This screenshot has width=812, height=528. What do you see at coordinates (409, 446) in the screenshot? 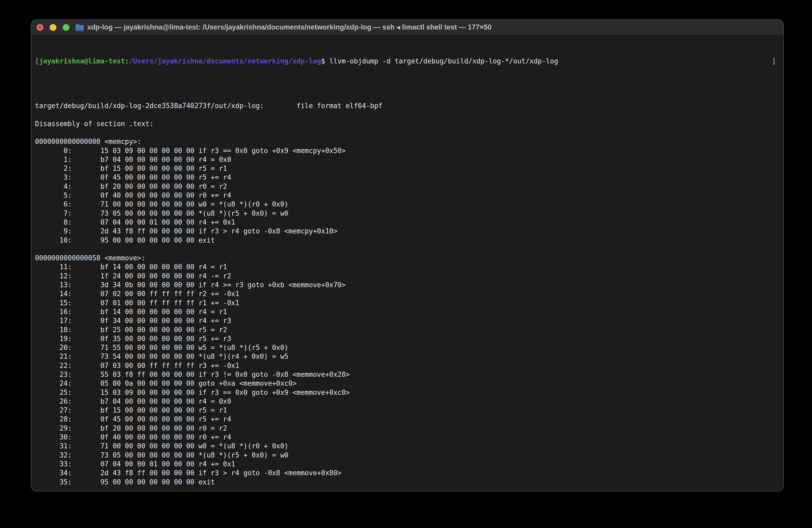
I see `terminal-line: 31: 71 00 00 00 00 00 00 00 w0 = *(u8 *)…` at bounding box center [409, 446].